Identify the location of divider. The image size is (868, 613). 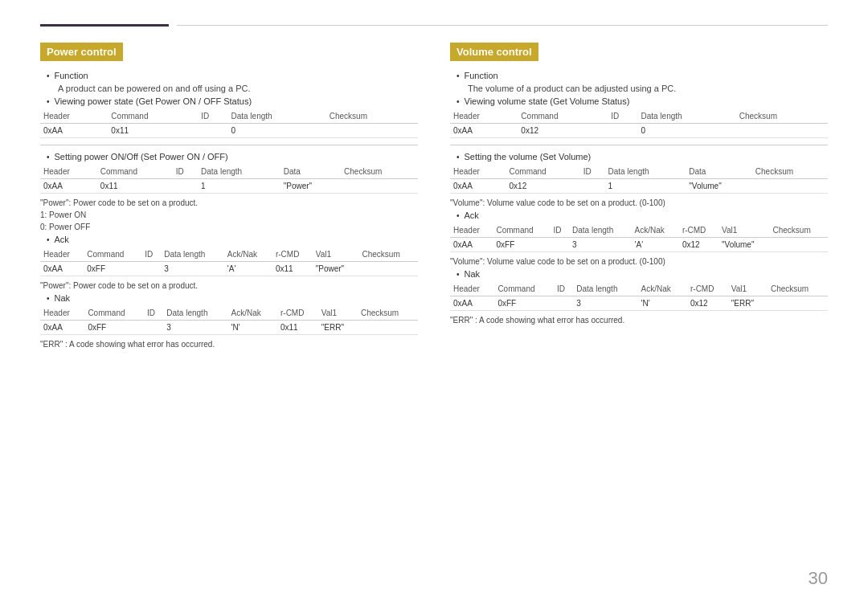
(639, 145).